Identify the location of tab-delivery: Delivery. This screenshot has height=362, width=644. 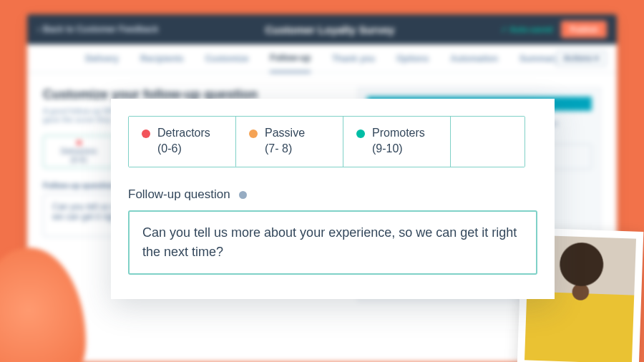
(102, 59).